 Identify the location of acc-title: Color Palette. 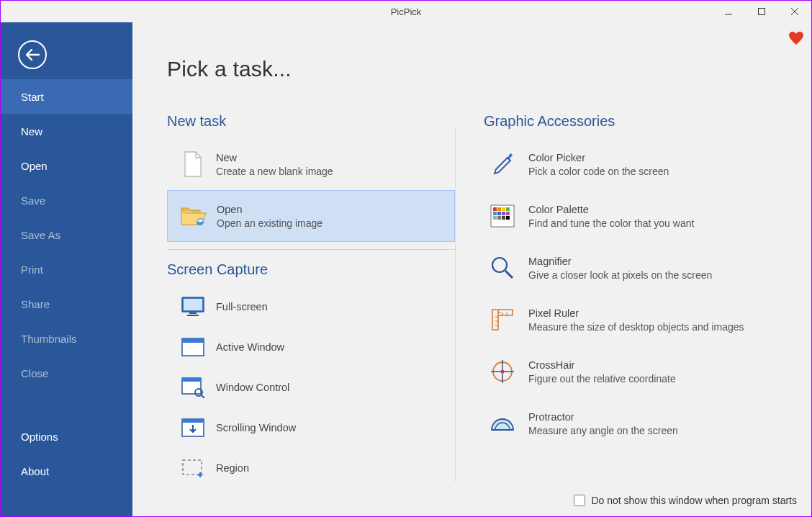
(611, 210).